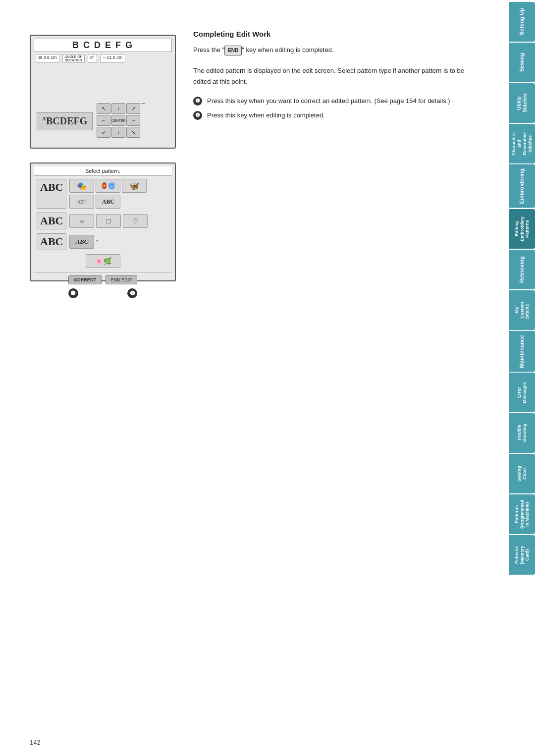 The height and width of the screenshot is (756, 535). Describe the element at coordinates (103, 261) in the screenshot. I see `screen2-flower-row: 🌸🌿` at that location.